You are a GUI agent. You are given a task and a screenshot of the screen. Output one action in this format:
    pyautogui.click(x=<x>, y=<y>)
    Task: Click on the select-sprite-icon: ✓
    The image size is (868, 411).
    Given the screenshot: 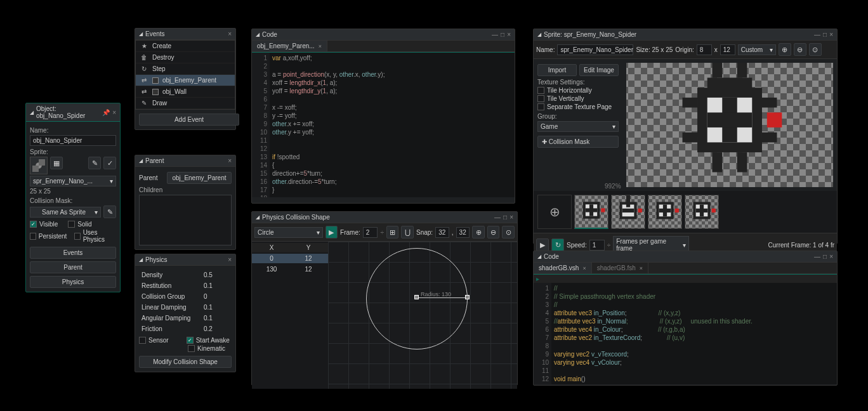 What is the action you would take?
    pyautogui.click(x=110, y=163)
    